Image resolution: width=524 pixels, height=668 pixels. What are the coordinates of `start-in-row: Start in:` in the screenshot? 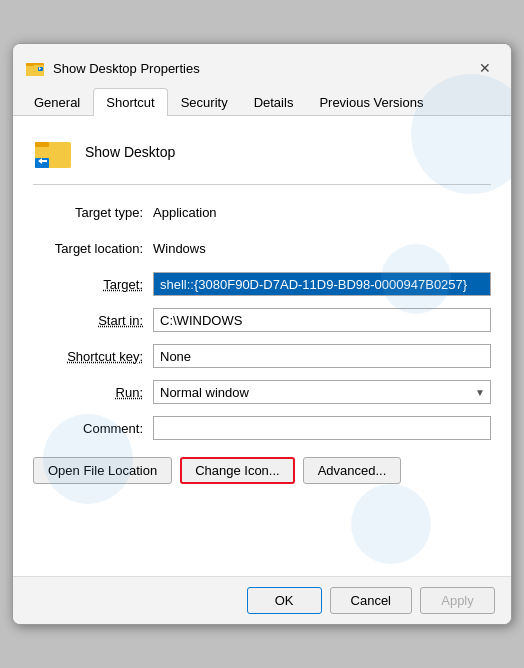 It's located at (262, 320).